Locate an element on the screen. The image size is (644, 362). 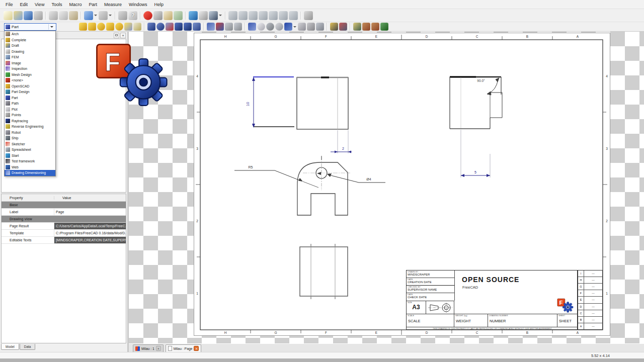
new-file-icon is located at coordinates (8, 16).